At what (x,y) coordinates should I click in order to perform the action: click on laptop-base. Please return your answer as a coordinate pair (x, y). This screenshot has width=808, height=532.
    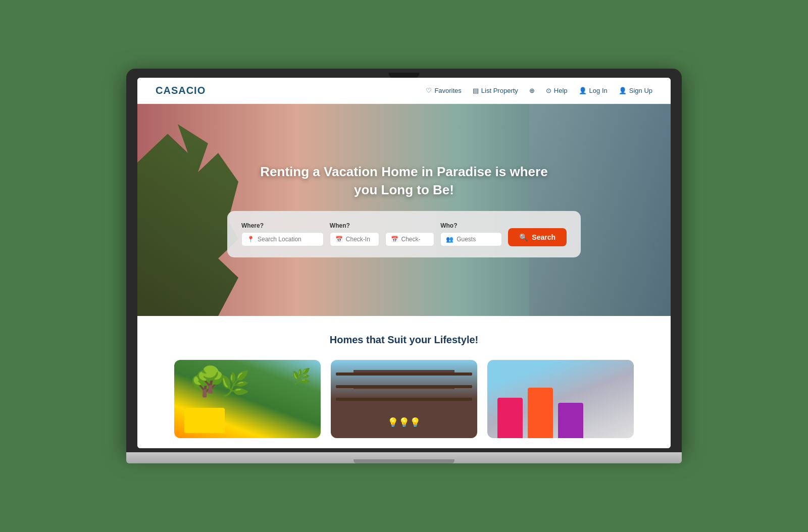
    Looking at the image, I should click on (404, 458).